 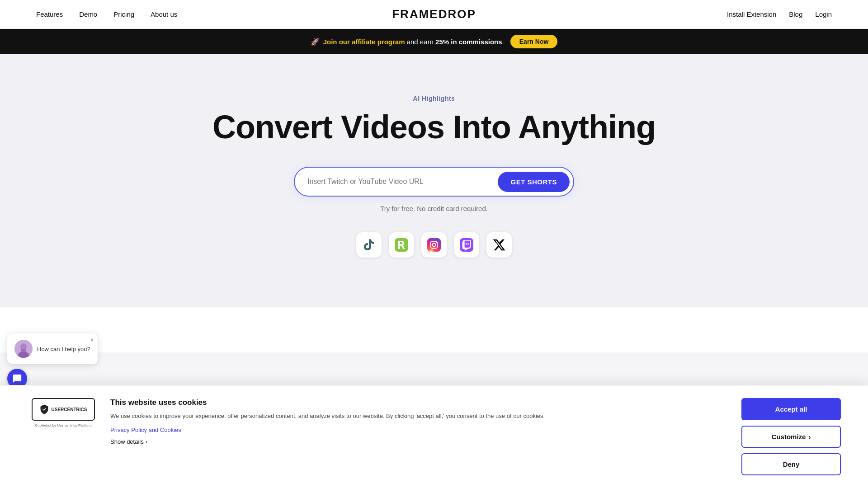 What do you see at coordinates (434, 14) in the screenshot?
I see `site-logo: FRAMEDROP` at bounding box center [434, 14].